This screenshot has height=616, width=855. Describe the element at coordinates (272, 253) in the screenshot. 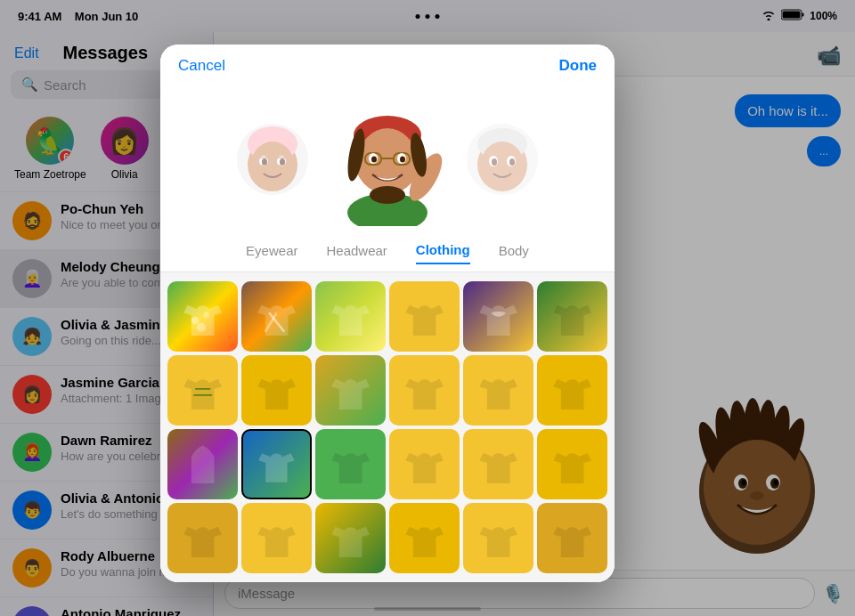

I see `tab-eyewear: Eyewear` at that location.